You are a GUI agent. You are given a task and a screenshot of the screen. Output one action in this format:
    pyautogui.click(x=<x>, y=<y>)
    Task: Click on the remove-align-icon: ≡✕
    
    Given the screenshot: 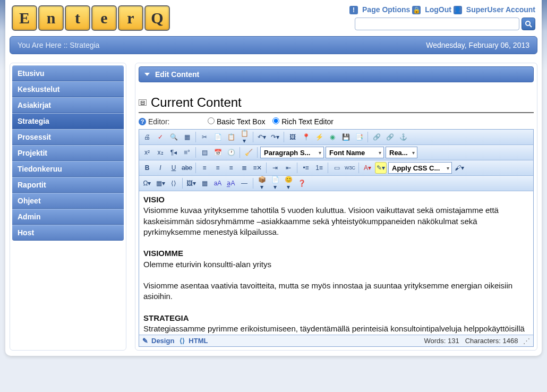 What is the action you would take?
    pyautogui.click(x=258, y=168)
    